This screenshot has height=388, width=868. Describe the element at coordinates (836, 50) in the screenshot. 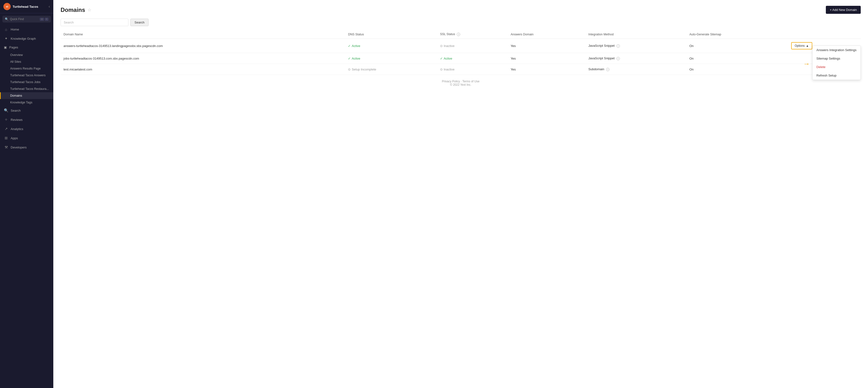

I see `dropdown-answers-integration: Answers Integration Settings` at that location.